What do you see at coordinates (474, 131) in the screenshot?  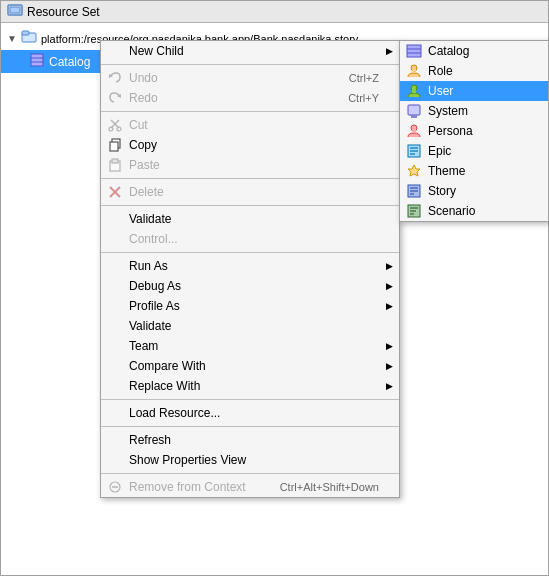 I see `submenu-item-persona: Persona` at bounding box center [474, 131].